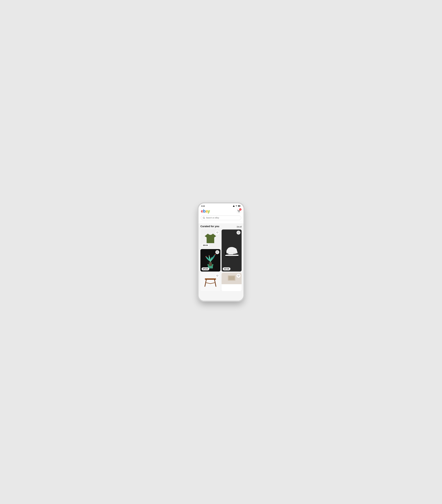 This screenshot has height=504, width=442. What do you see at coordinates (221, 218) in the screenshot?
I see `search-bar: Search on eBay` at bounding box center [221, 218].